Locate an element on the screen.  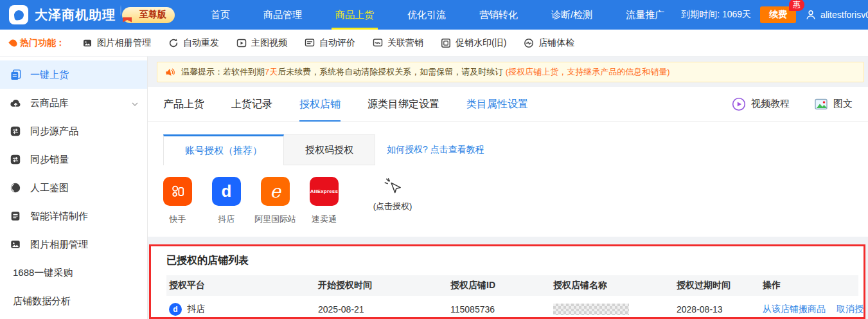
sidebar-item-cloud-product-library: 云商品库 is located at coordinates (73, 103).